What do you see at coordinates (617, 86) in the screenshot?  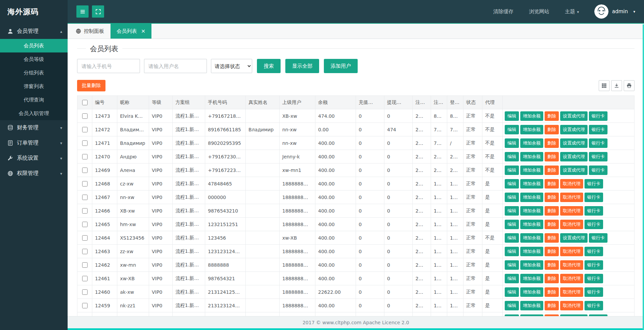 I see `export-button` at bounding box center [617, 86].